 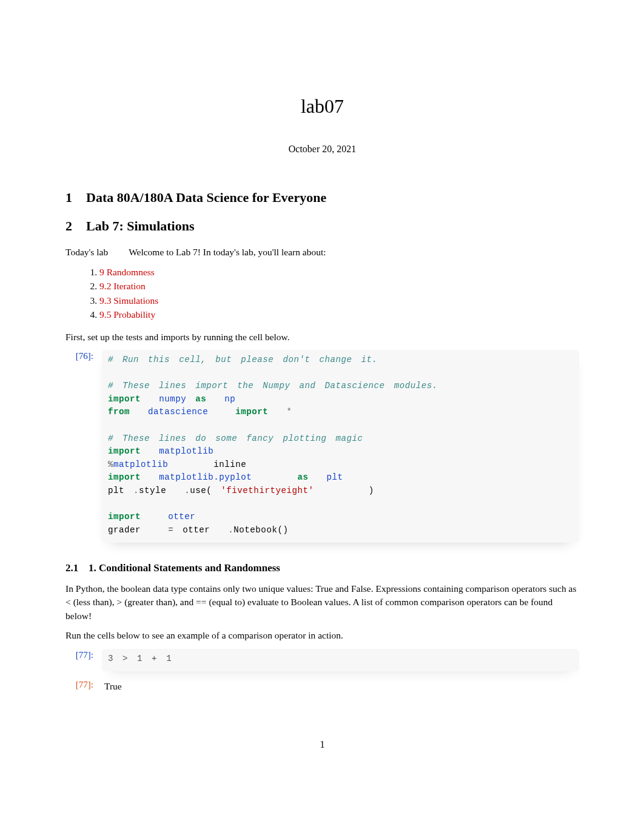 What do you see at coordinates (340, 272) in the screenshot?
I see `list-item: 9 Randomness` at bounding box center [340, 272].